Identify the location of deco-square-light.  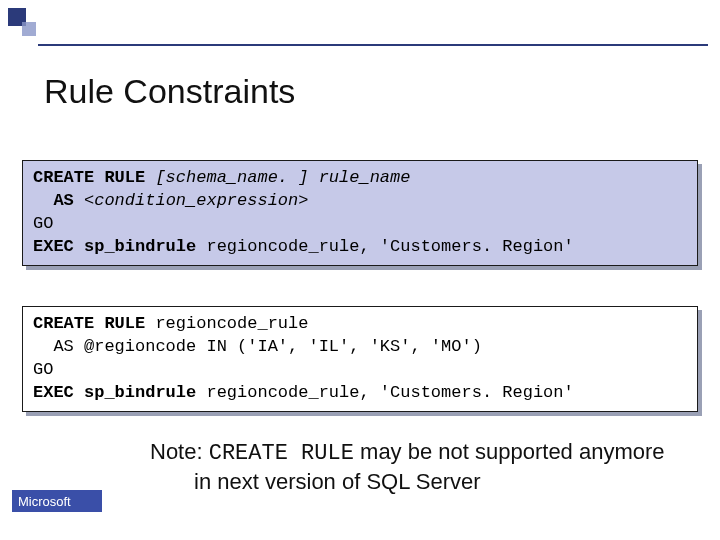
(29, 29).